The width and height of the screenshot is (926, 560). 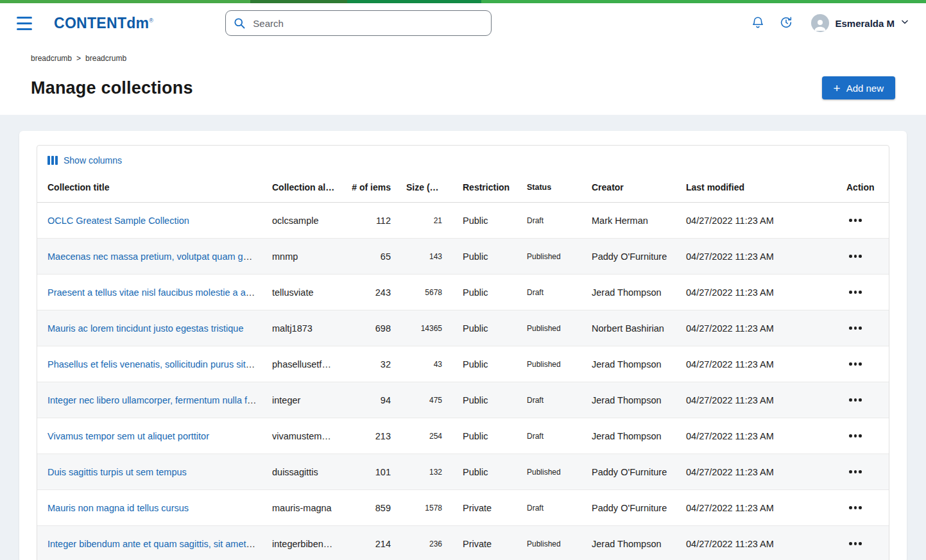 What do you see at coordinates (118, 508) in the screenshot?
I see `collection-title-link: Mauris non magna id tellus cursus` at bounding box center [118, 508].